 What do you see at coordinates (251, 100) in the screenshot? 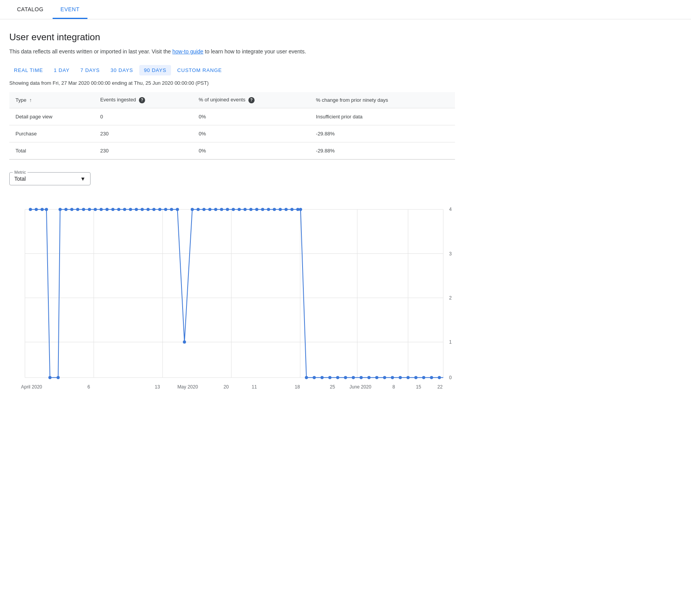
I see `col-unjoined: % of unjoined events ?` at bounding box center [251, 100].